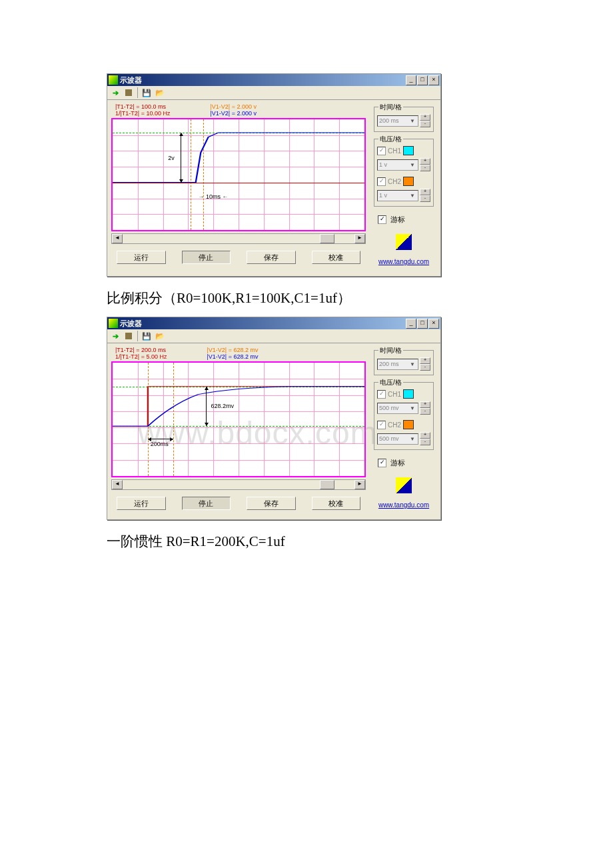  What do you see at coordinates (239, 175) in the screenshot?
I see `trace-ch2` at bounding box center [239, 175].